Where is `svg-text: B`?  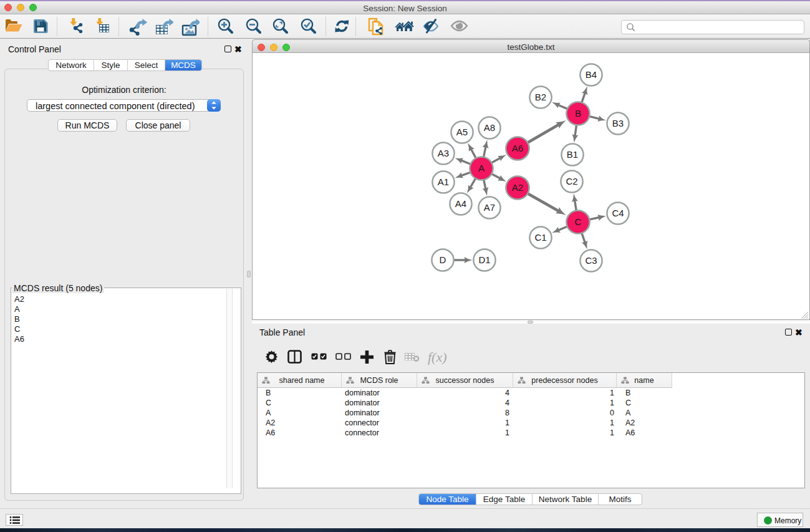
svg-text: B is located at coordinates (578, 114).